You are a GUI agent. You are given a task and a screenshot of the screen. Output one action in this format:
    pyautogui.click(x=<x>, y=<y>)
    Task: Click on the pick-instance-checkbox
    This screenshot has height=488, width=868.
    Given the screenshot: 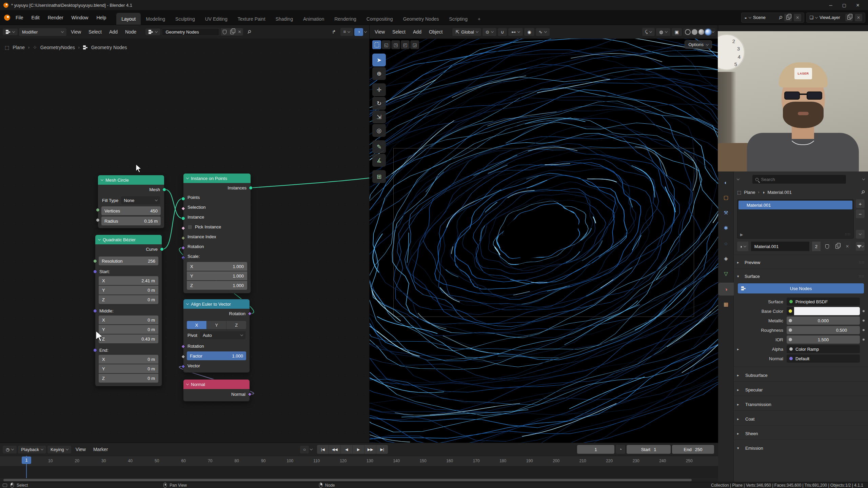 What is the action you would take?
    pyautogui.click(x=190, y=227)
    